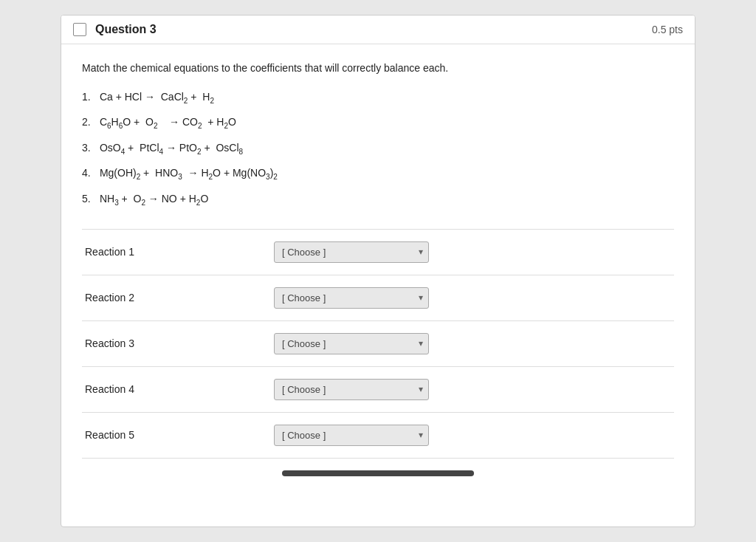  I want to click on reaction-row-5: Reaction 5 [ Choose ] 1, 2, 1, 1 2, 15, …, so click(378, 436).